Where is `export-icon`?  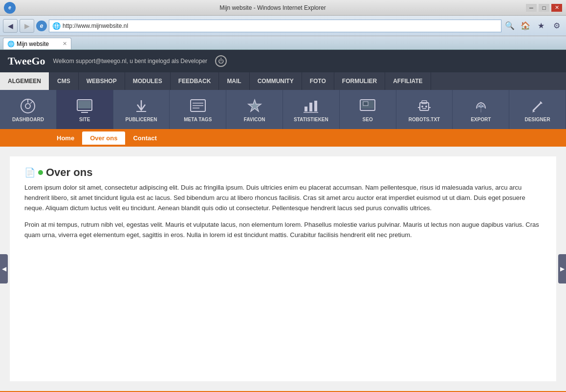
export-icon is located at coordinates (481, 106).